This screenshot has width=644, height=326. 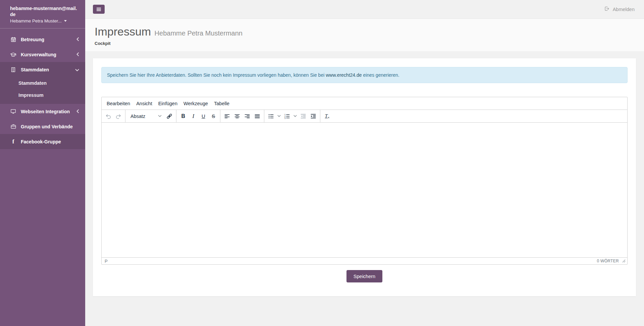 What do you see at coordinates (13, 111) in the screenshot?
I see `desktop-icon` at bounding box center [13, 111].